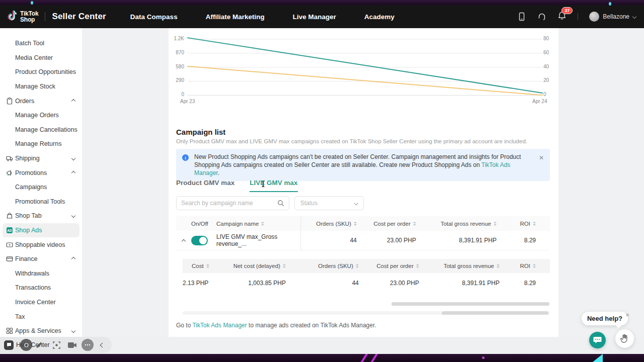  I want to click on camera-tool-icon, so click(72, 345).